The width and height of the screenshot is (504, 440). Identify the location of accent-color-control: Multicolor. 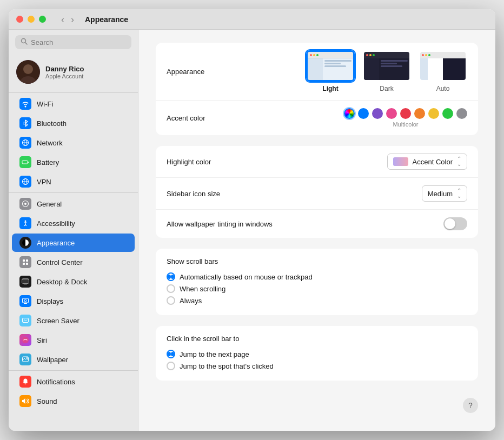
(371, 118).